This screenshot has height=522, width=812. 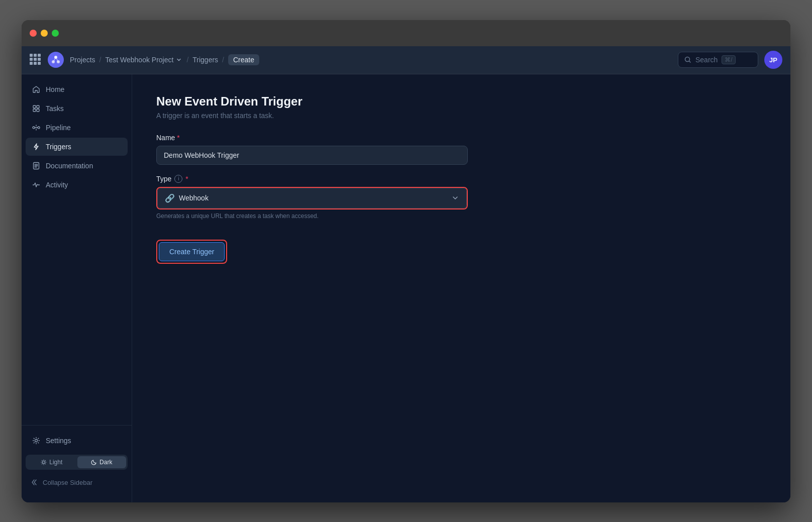 What do you see at coordinates (58, 128) in the screenshot?
I see `sidebar-pipeline-label: Pipeline` at bounding box center [58, 128].